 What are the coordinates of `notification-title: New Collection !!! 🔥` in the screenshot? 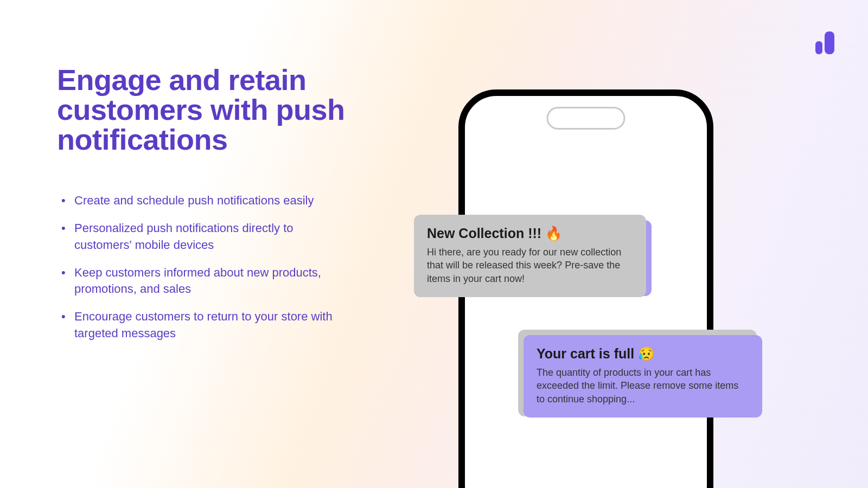 It's located at (530, 233).